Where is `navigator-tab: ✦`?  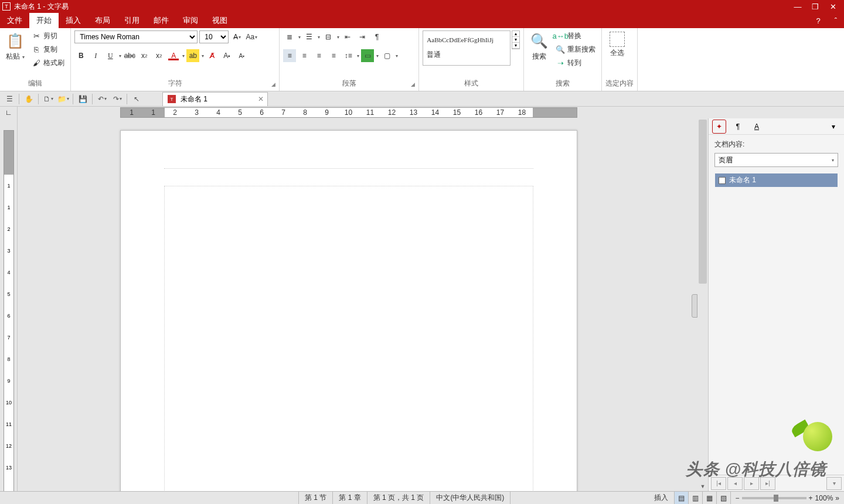 navigator-tab: ✦ is located at coordinates (719, 127).